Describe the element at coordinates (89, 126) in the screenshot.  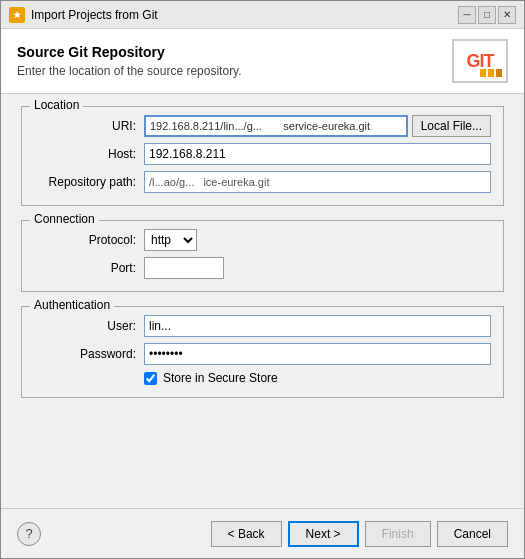
I see `uri-label: URI:` at that location.